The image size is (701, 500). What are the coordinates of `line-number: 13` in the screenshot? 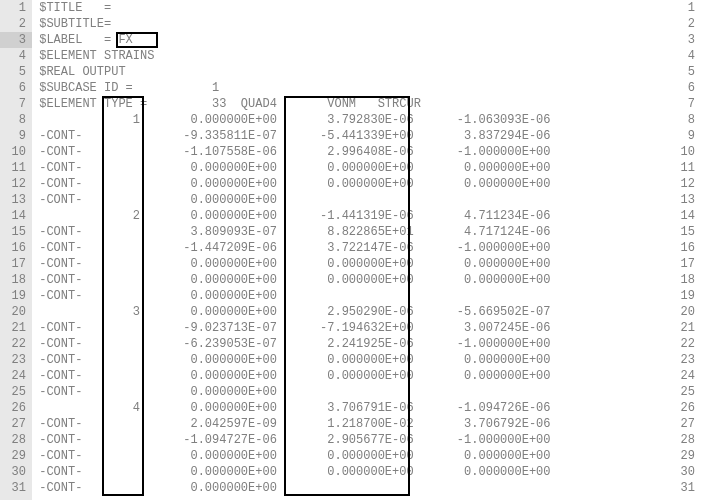 It's located at (16, 200).